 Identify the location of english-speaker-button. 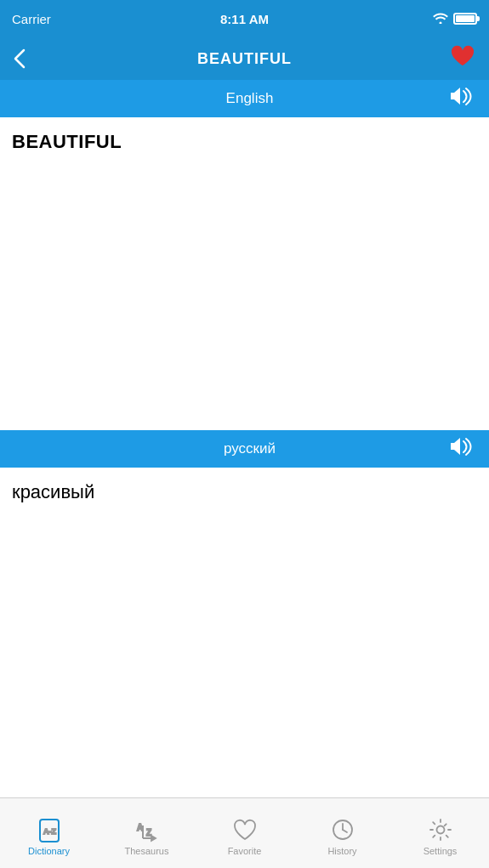
(460, 99).